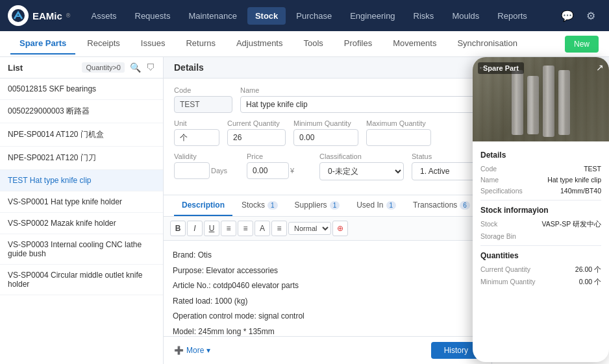 The image size is (609, 364). What do you see at coordinates (304, 16) in the screenshot?
I see `top-navigation: EAMic ® Assets Requests Maintenance Stoc…` at bounding box center [304, 16].